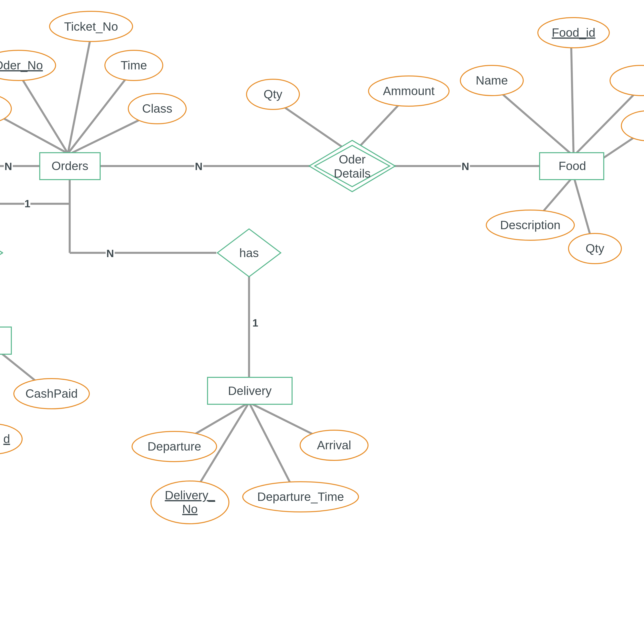 This screenshot has height=644, width=644. What do you see at coordinates (43, 113) in the screenshot?
I see `conn-orders-oderno` at bounding box center [43, 113].